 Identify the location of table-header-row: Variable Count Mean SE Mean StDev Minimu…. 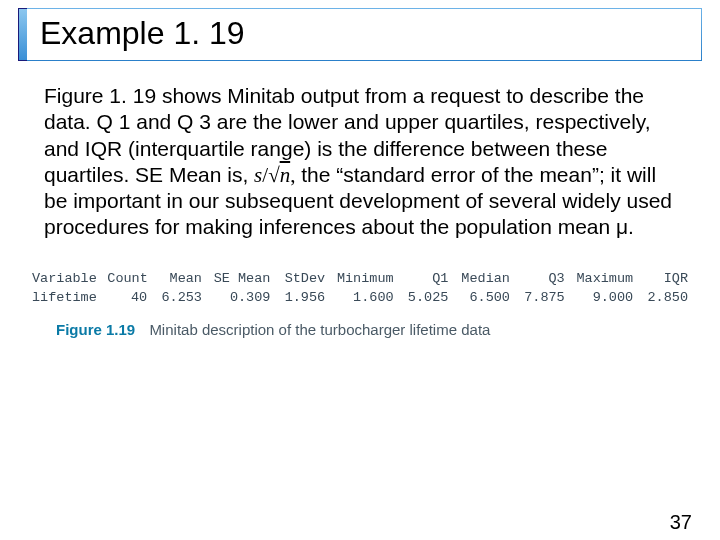
(360, 278).